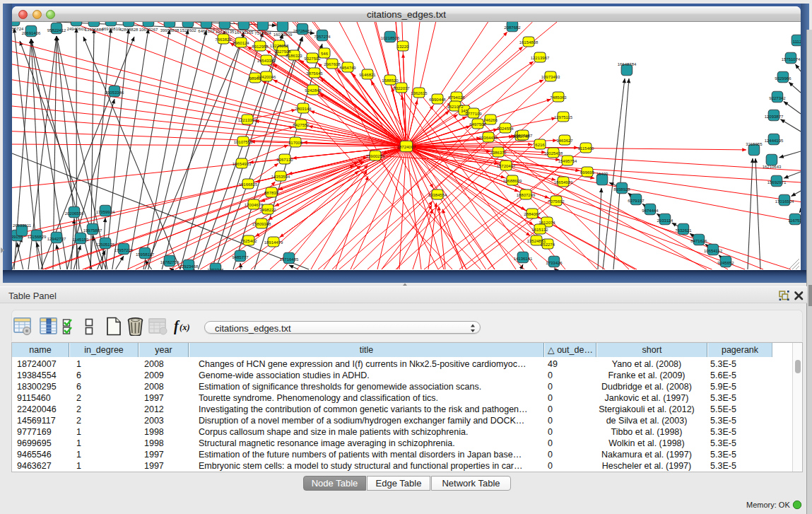  What do you see at coordinates (31, 33) in the screenshot?
I see `svg-text: 20691406` at bounding box center [31, 33].